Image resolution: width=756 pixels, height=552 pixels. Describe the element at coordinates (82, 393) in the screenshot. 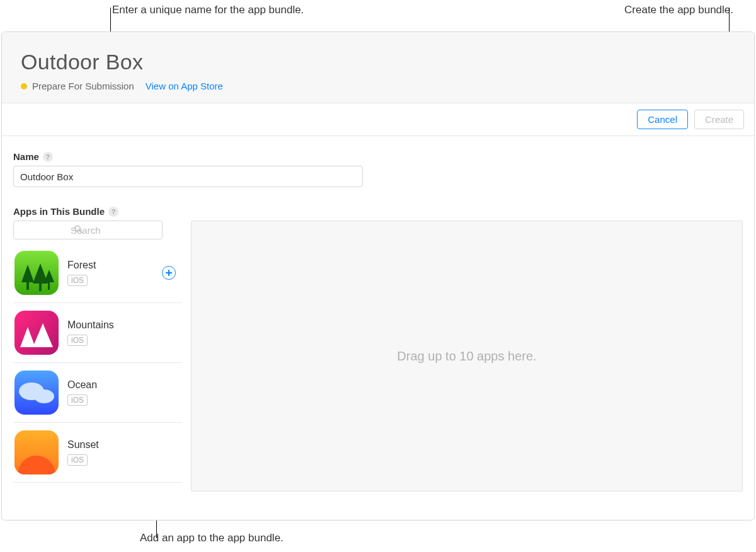

I see `app-meta: OceaniOS` at that location.